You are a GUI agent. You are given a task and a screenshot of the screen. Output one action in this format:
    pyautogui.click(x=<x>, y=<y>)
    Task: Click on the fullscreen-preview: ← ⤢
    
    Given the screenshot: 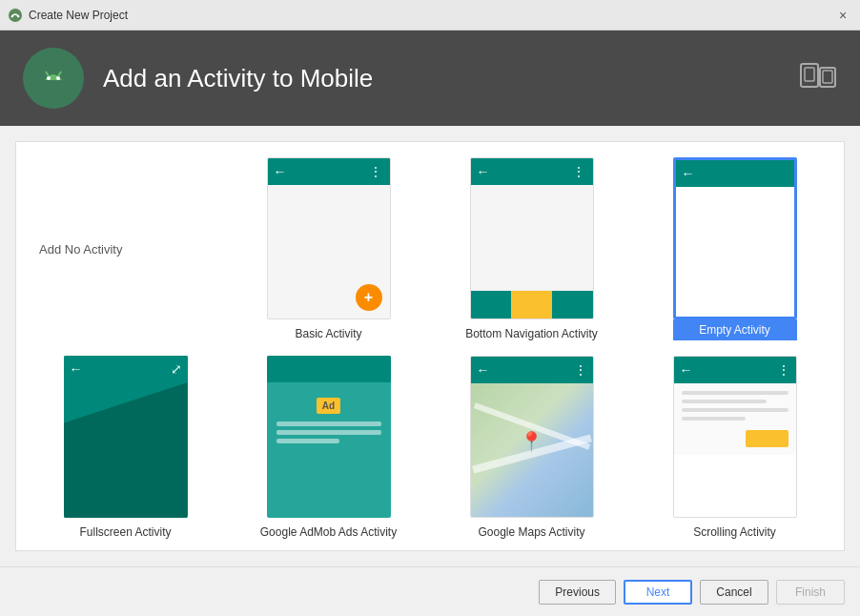 What is the action you would take?
    pyautogui.click(x=126, y=437)
    